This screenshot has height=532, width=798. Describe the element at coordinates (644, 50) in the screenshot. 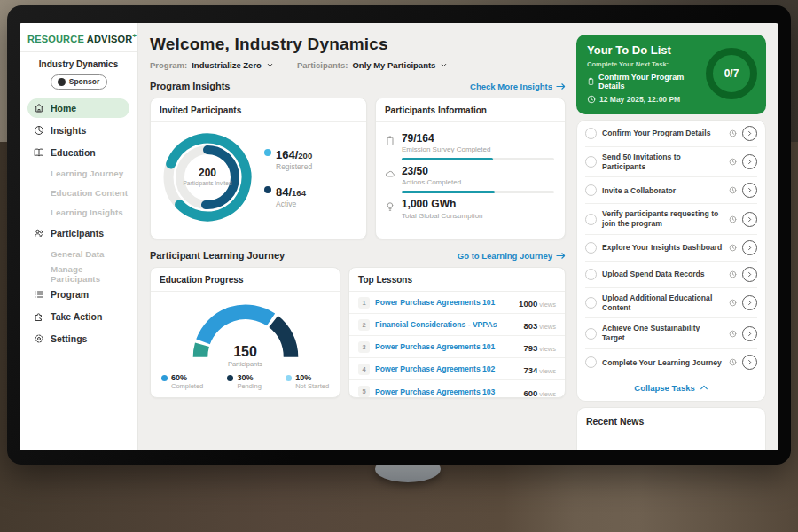

I see `todo-title: Your To Do List` at that location.